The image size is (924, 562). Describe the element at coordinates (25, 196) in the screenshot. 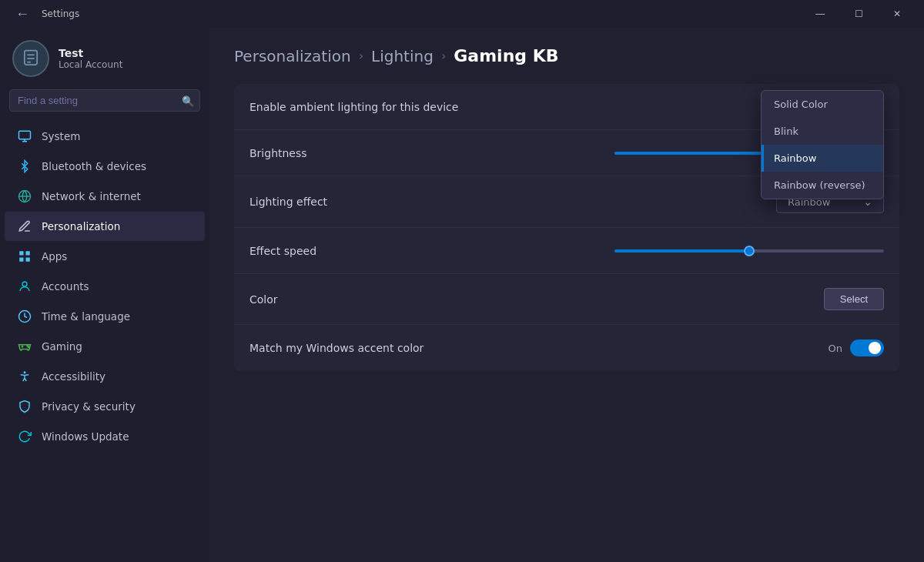

I see `network-icon` at that location.